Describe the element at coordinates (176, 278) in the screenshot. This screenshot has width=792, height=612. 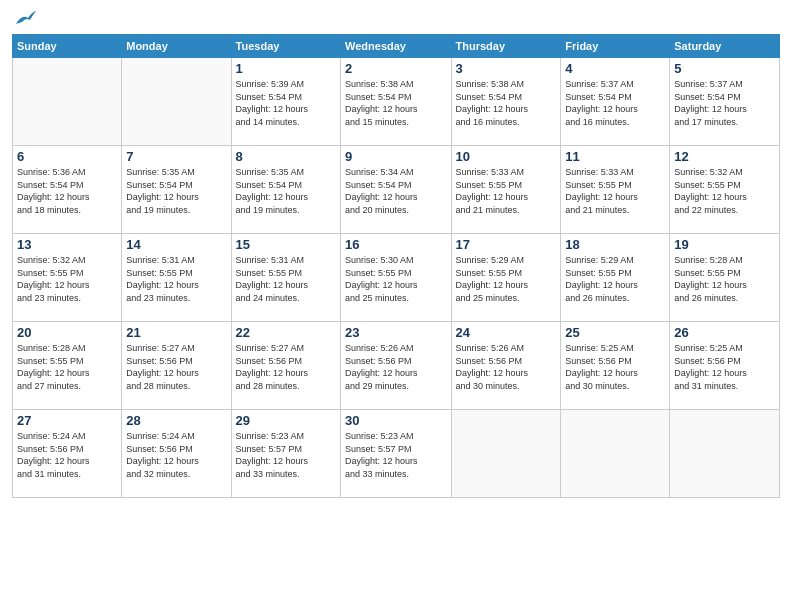
I see `calendar-day: 14Sunrise: 5:31 AM Sunset: 5:55 PM Dayli…` at that location.